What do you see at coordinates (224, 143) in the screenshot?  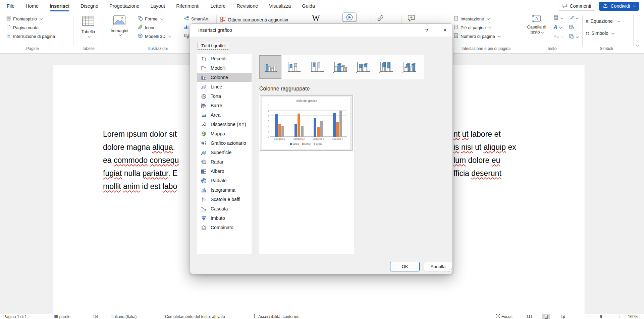 I see `category-grafico-azionario: Grafico azionario` at bounding box center [224, 143].